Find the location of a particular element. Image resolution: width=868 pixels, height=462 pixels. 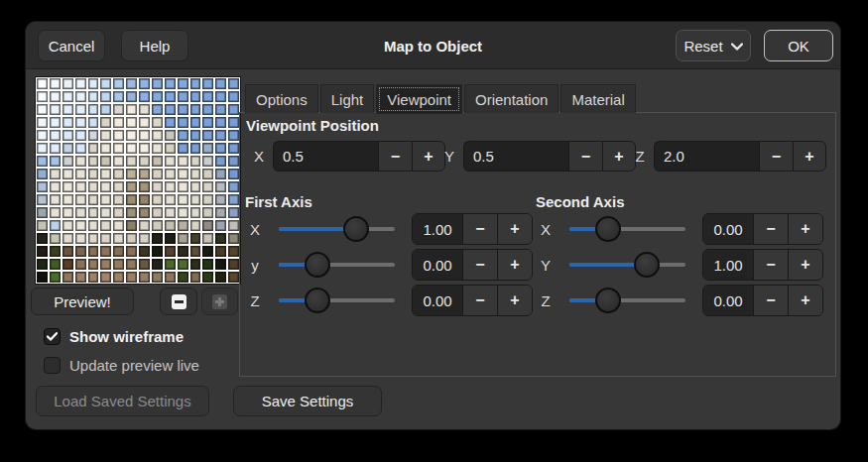

tab-viewpoint: Viewpoint is located at coordinates (419, 99).